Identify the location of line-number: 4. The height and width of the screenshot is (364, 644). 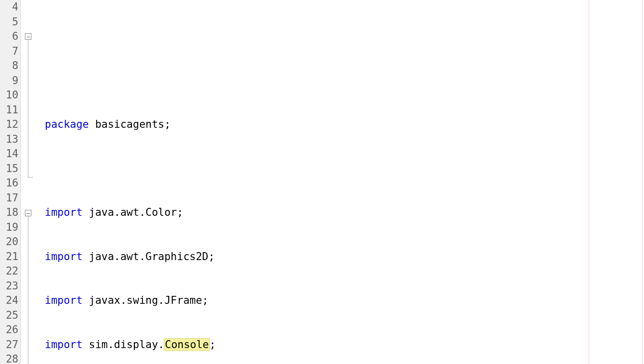
(9, 7).